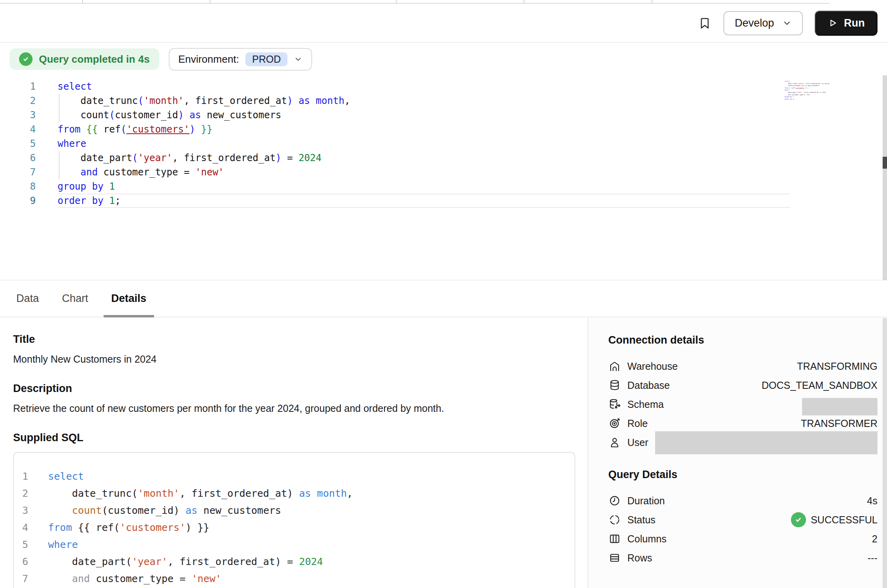  Describe the element at coordinates (311, 476) in the screenshot. I see `code-line-text: select` at that location.